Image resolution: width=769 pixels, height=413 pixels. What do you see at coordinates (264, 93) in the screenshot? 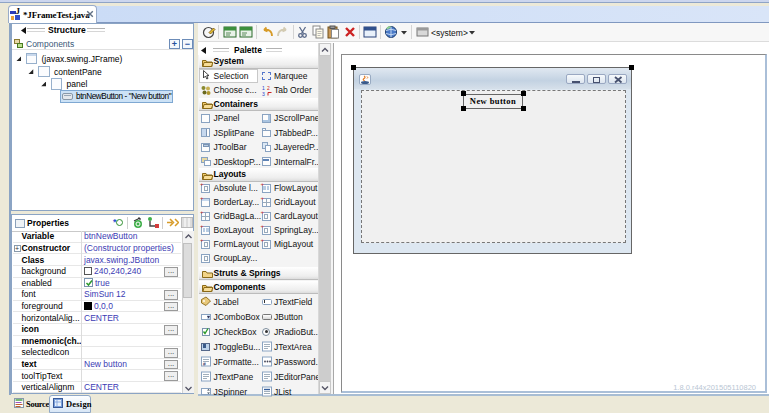
I see `svg-text: 3` at bounding box center [264, 93].